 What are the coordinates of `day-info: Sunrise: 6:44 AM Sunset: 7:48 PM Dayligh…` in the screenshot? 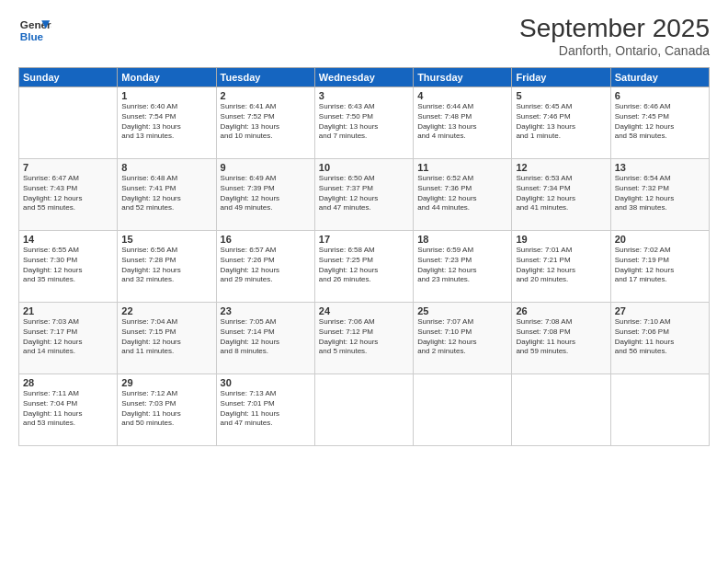 It's located at (462, 121).